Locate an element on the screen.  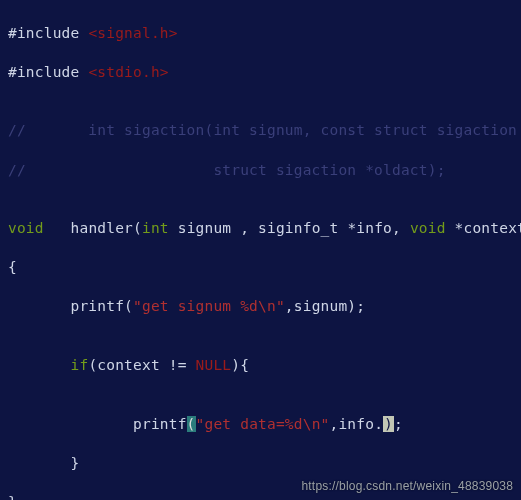
tok-keyword: if is located at coordinates (80, 365).